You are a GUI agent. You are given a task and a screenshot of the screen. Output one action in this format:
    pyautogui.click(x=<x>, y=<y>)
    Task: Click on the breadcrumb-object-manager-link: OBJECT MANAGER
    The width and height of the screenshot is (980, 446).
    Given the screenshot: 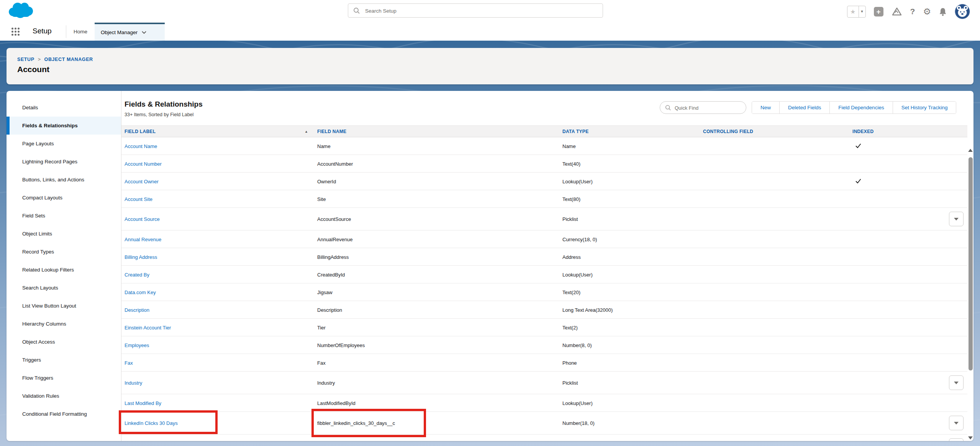 What is the action you would take?
    pyautogui.click(x=69, y=59)
    